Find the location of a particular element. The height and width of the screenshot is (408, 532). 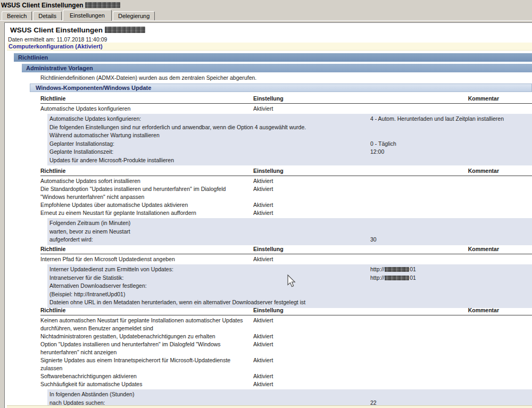

tab-details: Details is located at coordinates (47, 16).